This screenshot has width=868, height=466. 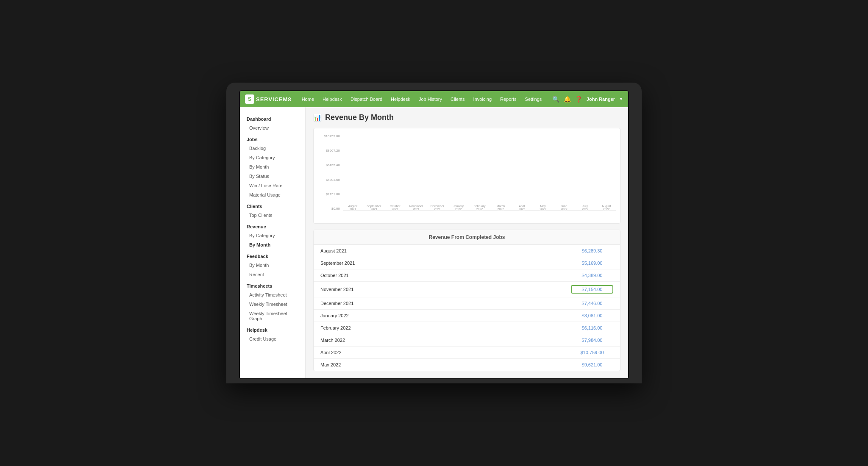 What do you see at coordinates (592, 263) in the screenshot?
I see `table-cell-amount: $5,169.00` at bounding box center [592, 263].